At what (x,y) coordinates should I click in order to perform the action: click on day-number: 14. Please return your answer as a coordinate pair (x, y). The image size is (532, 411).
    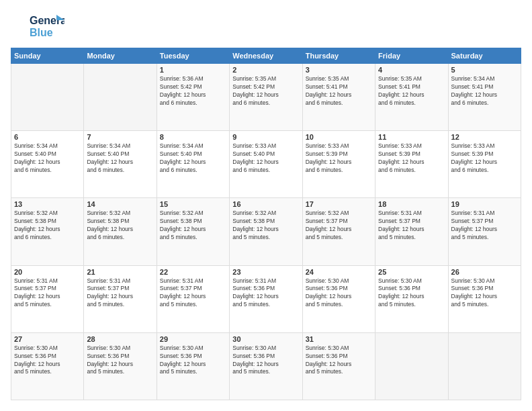
    Looking at the image, I should click on (120, 204).